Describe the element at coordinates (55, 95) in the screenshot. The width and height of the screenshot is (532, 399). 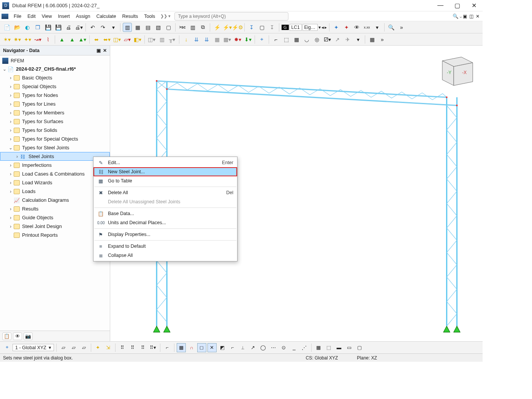
I see `tree-types-nodes: Types for Nodes` at that location.